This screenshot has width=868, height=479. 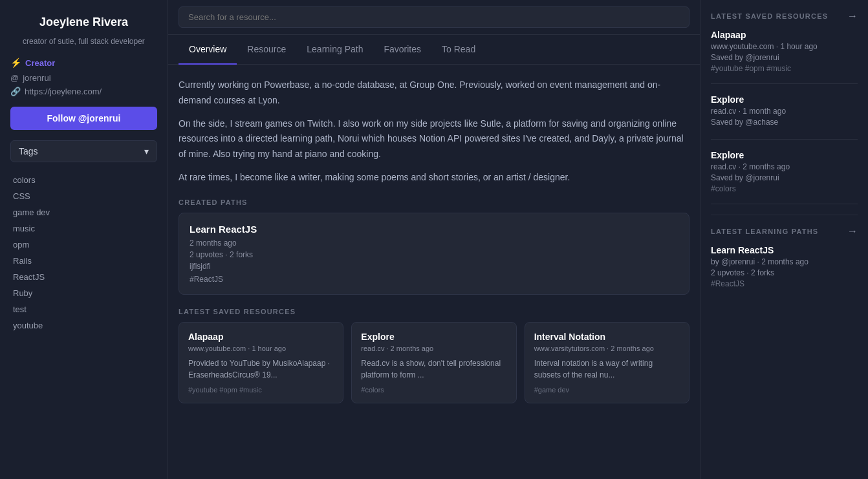 What do you see at coordinates (84, 229) in the screenshot?
I see `tag-item: music` at bounding box center [84, 229].